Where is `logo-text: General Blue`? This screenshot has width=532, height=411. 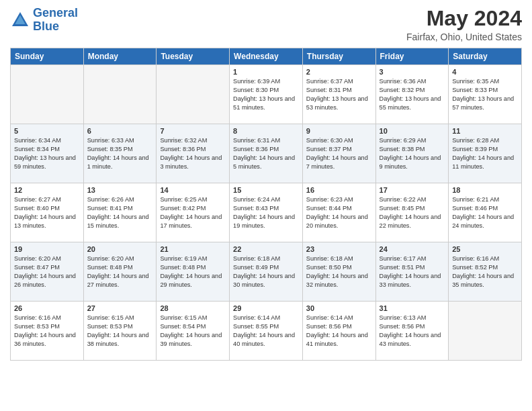
logo-text: General Blue is located at coordinates (55, 20).